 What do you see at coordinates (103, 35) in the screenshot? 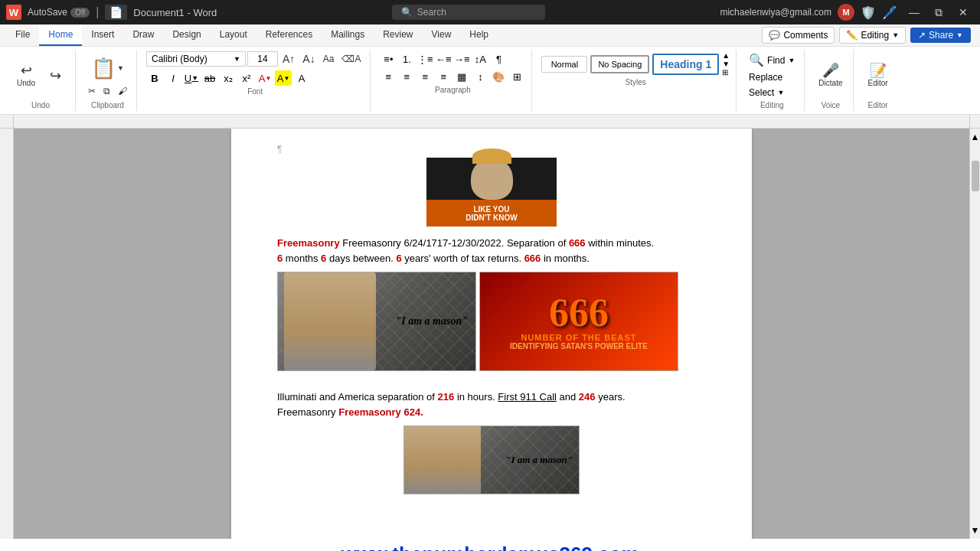
I see `tab-insert: Insert` at bounding box center [103, 35].